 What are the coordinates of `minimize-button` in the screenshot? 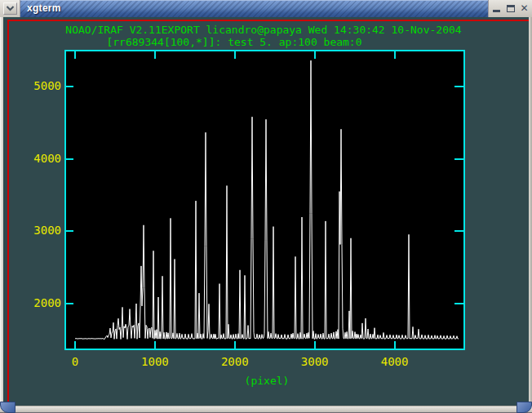 It's located at (496, 8).